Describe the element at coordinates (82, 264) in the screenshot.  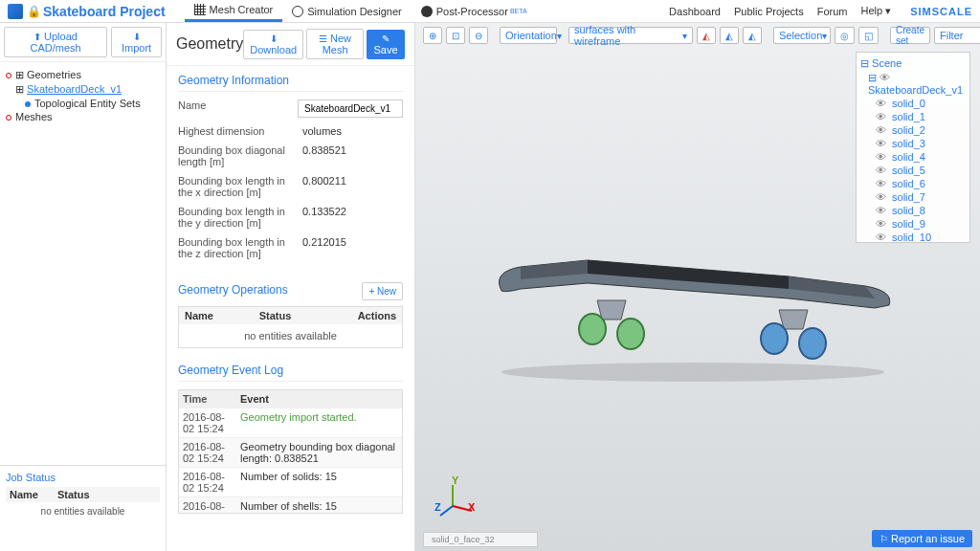
I see `nav-tree: ⊞ Geometries ⊞ SkateboardDeck_v1 Topolog…` at that location.